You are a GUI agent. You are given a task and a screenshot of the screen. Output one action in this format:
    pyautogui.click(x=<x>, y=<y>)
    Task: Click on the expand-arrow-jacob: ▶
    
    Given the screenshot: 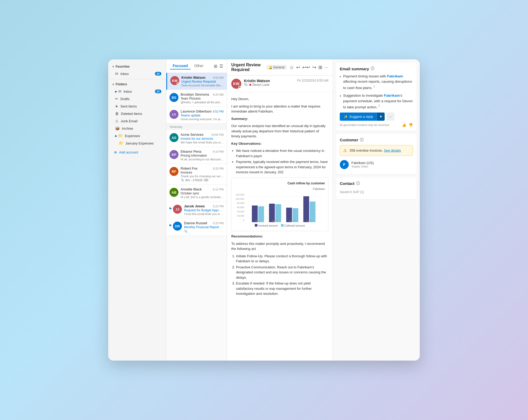 What is the action you would take?
    pyautogui.click(x=171, y=208)
    